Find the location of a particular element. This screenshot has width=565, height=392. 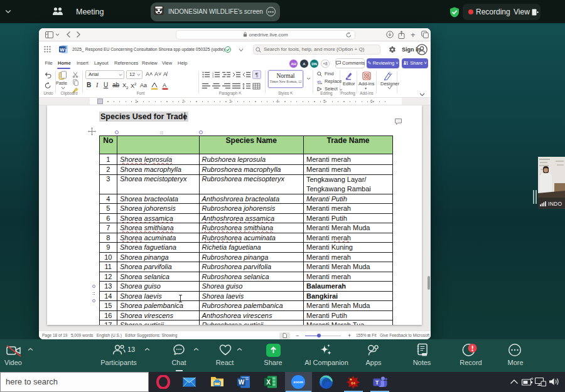

svg-text: ab is located at coordinates (319, 82).